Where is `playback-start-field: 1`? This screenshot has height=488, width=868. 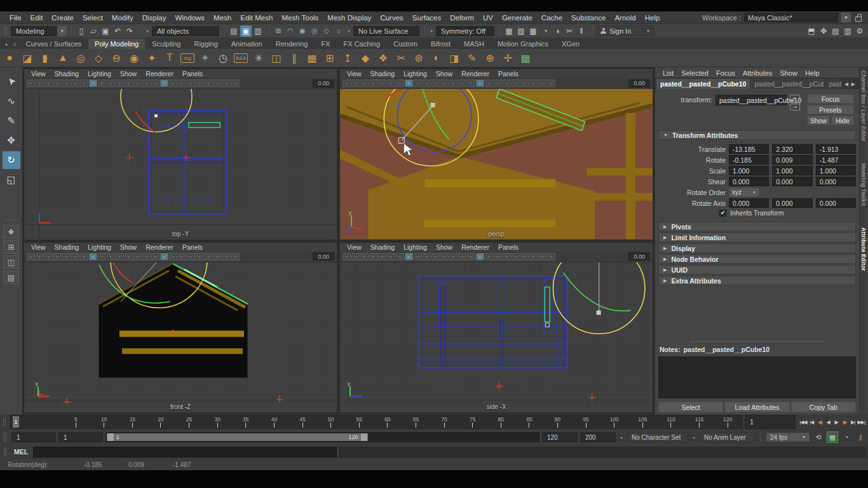 playback-start-field: 1 is located at coordinates (81, 437).